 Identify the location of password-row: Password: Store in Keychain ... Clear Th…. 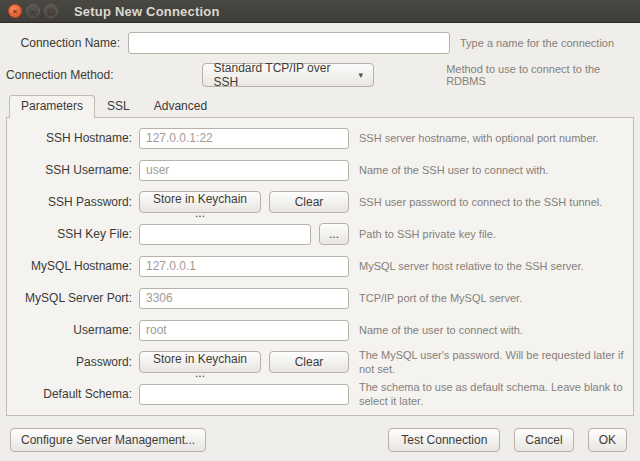
(316, 362).